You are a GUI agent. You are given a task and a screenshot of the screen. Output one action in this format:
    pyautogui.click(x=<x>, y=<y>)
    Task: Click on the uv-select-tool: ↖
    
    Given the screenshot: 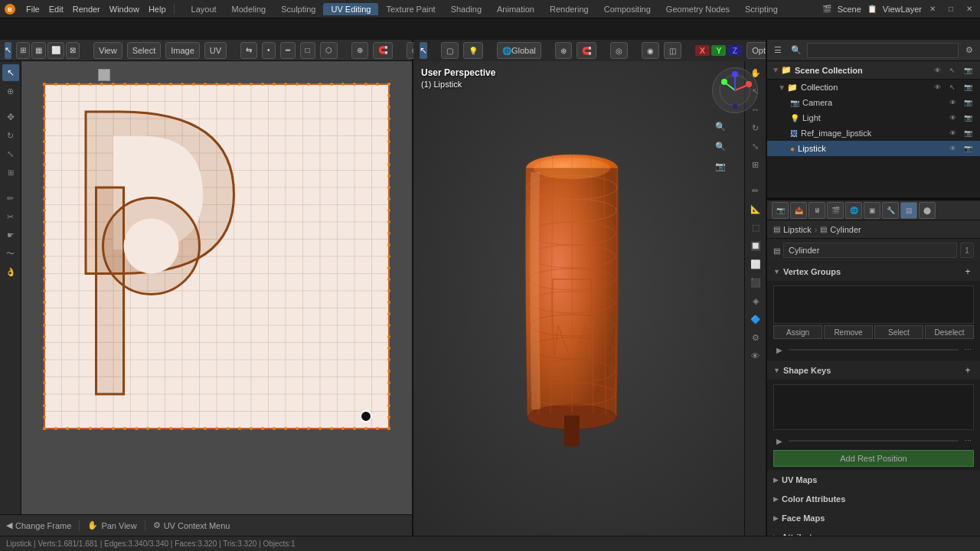 What is the action you would take?
    pyautogui.click(x=11, y=73)
    